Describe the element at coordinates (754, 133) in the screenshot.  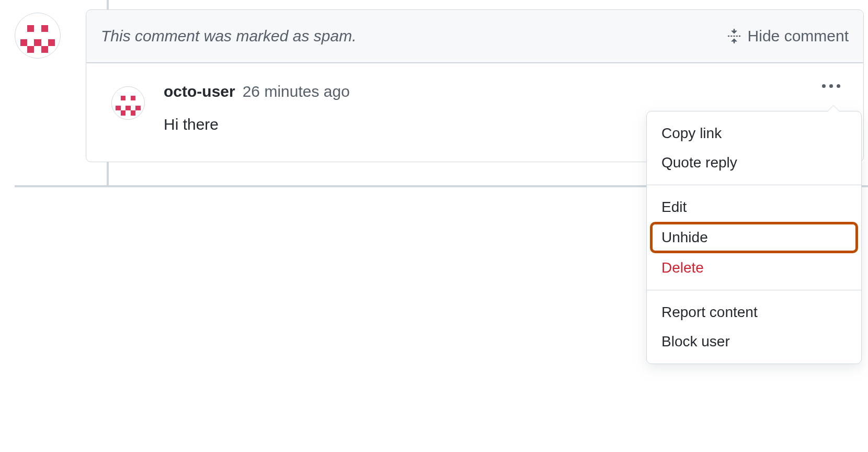
I see `menu-item-copy-link: Copy link` at that location.